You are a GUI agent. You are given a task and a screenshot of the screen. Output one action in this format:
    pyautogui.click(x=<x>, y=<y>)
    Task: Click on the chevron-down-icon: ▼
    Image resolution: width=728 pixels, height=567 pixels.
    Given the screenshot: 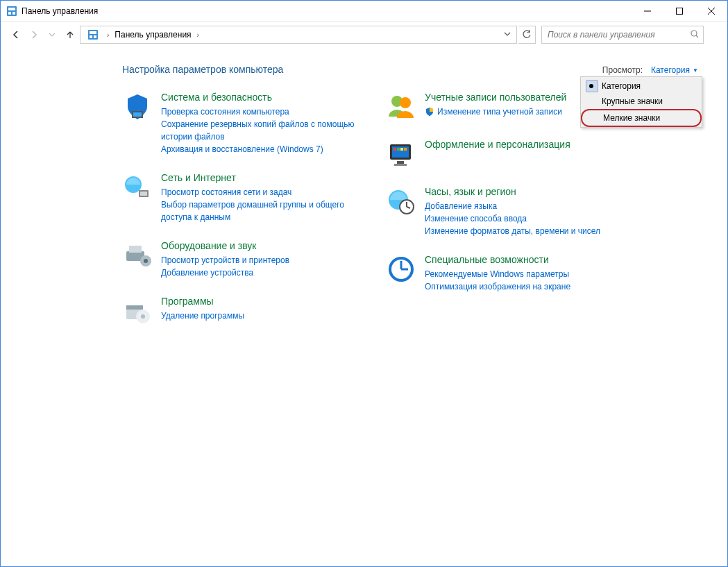 What is the action you would take?
    pyautogui.click(x=695, y=71)
    